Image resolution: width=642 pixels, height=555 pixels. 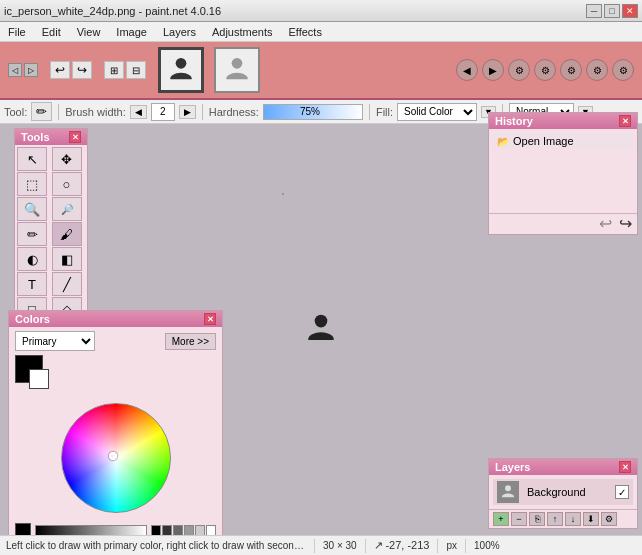 What do you see at coordinates (89, 32) in the screenshot?
I see `menu-view: View` at bounding box center [89, 32].